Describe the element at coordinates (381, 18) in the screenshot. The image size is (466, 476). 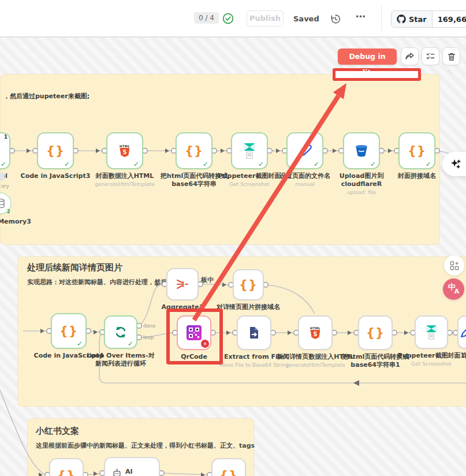
I see `topbar-divider` at that location.